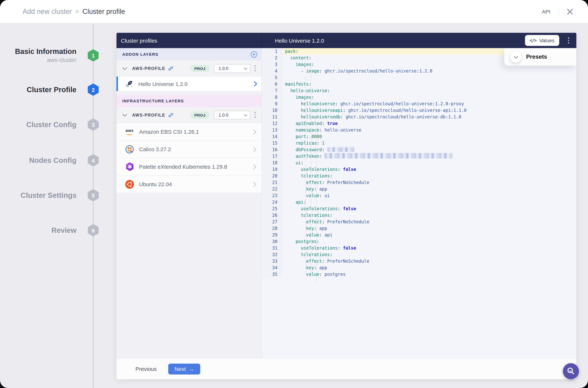 Image resolution: width=588 pixels, height=388 pixels. Describe the element at coordinates (571, 371) in the screenshot. I see `search-fab-button` at that location.